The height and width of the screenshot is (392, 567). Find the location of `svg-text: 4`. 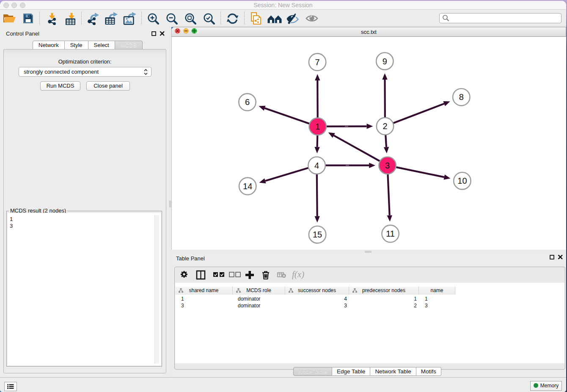

svg-text: 4 is located at coordinates (317, 166).